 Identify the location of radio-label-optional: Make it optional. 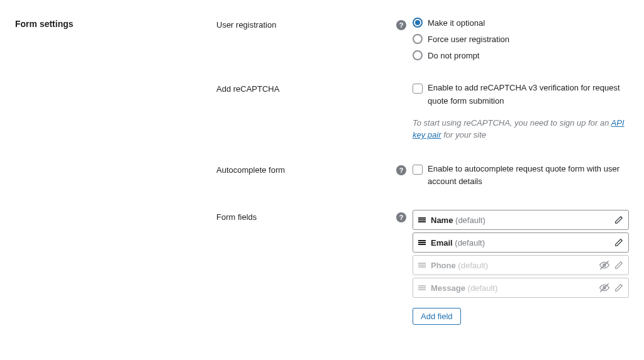
(457, 23).